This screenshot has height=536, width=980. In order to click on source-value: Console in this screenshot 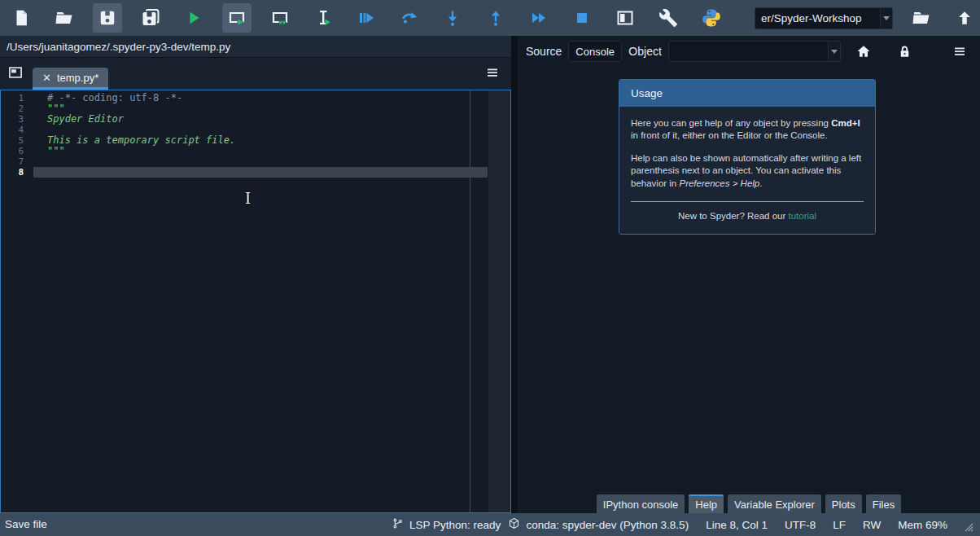, I will do `click(595, 52)`.